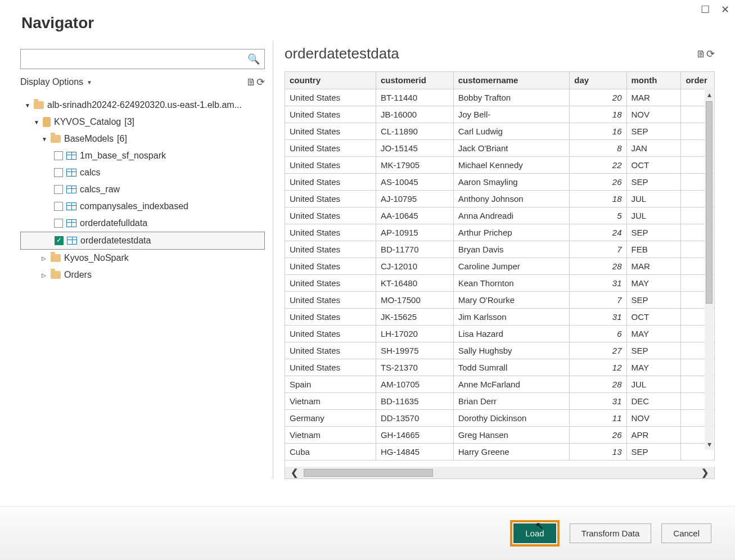  Describe the element at coordinates (500, 198) in the screenshot. I see `table-row: United StatesAJ-10795Anthony Johnson18JU…` at that location.